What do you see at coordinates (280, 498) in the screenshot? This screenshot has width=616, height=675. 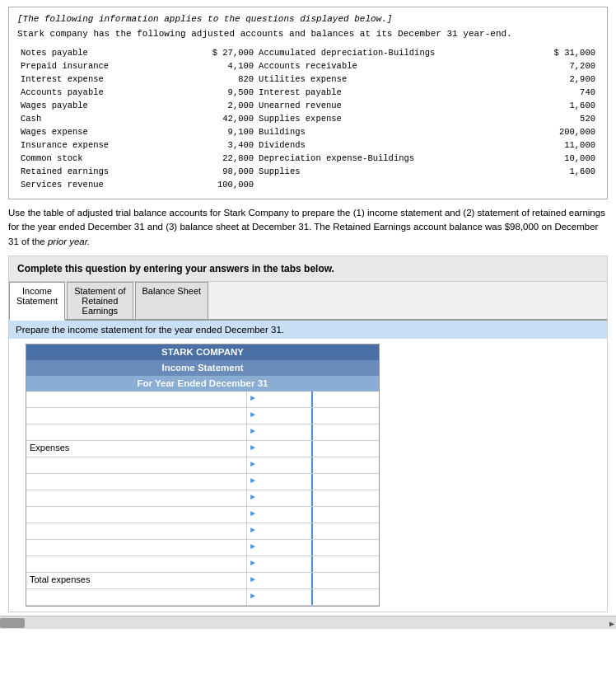 I see `stmt-val1-6: ►` at bounding box center [280, 498].